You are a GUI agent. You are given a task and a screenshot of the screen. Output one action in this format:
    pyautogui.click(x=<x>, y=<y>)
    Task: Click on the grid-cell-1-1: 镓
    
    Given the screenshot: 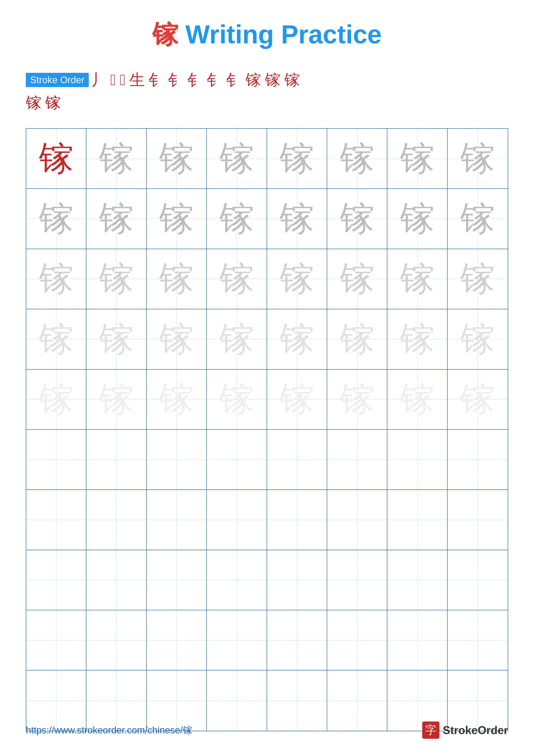 What is the action you would take?
    pyautogui.click(x=57, y=159)
    